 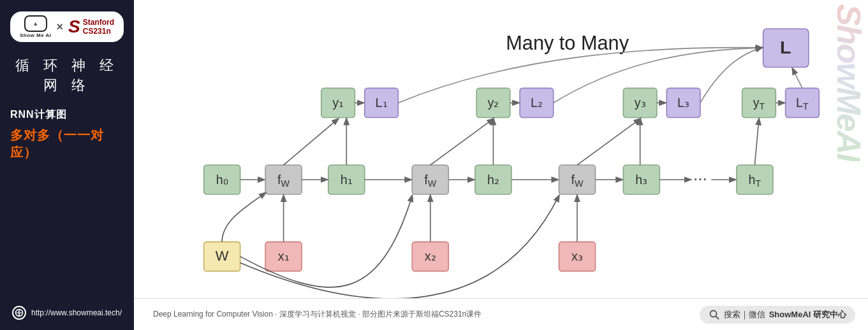 What do you see at coordinates (318, 315) in the screenshot?
I see `footer-text: Deep Learning for Computer Vision · 深度学习…` at bounding box center [318, 315].